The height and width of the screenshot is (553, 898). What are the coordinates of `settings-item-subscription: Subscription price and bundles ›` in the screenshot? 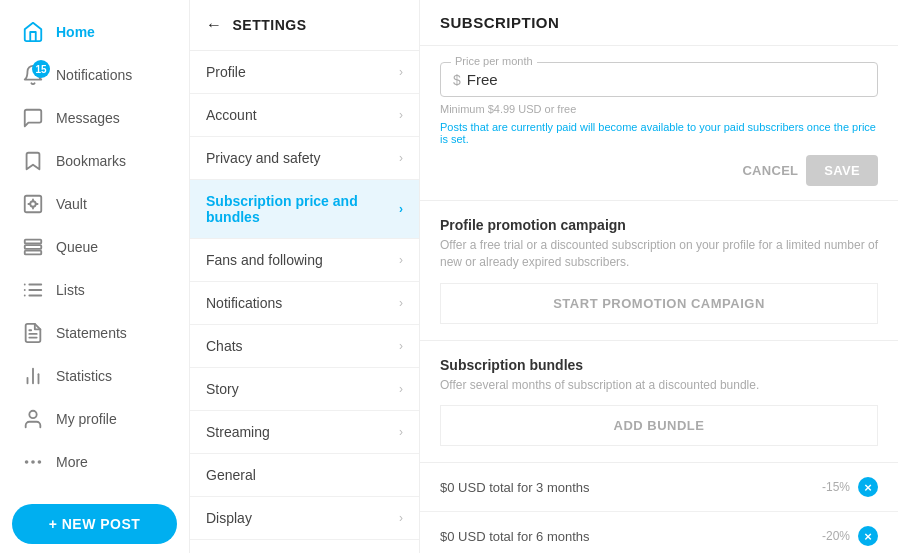 It's located at (304, 210).